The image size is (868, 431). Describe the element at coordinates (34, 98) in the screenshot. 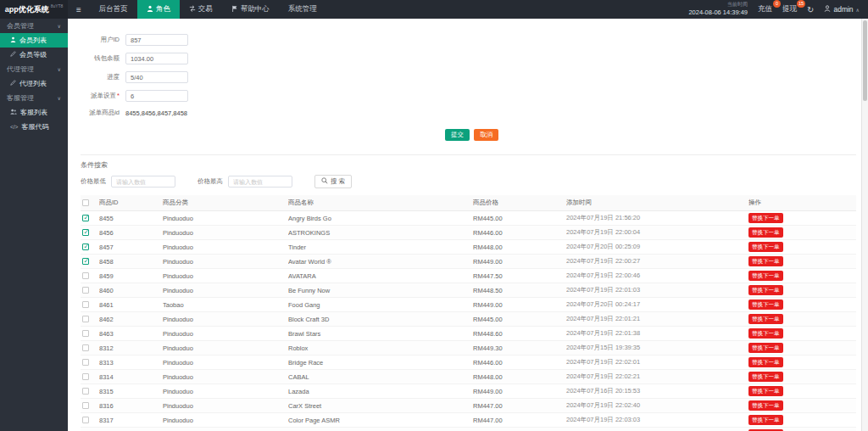

I see `sidebar-group-service: 客服管理 ∨` at that location.